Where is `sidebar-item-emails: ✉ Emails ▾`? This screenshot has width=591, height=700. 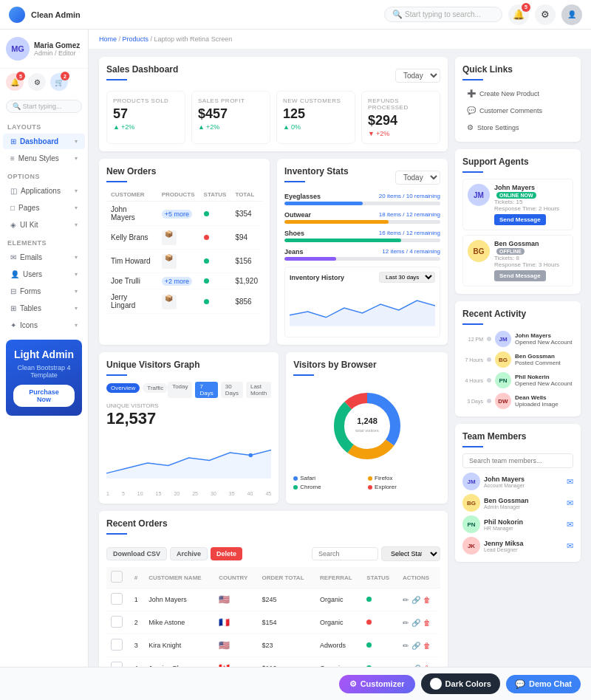
sidebar-item-emails: ✉ Emails ▾ is located at coordinates (44, 257).